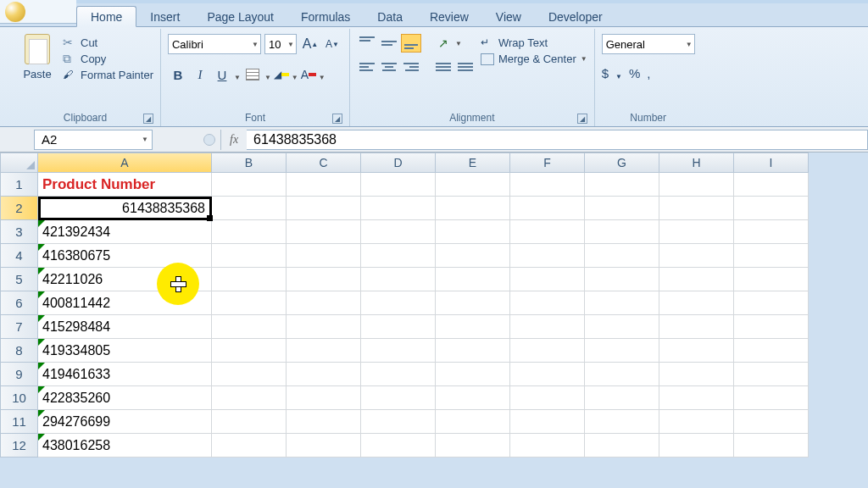 The width and height of the screenshot is (868, 488). What do you see at coordinates (222, 75) in the screenshot?
I see `underline-button: U` at bounding box center [222, 75].